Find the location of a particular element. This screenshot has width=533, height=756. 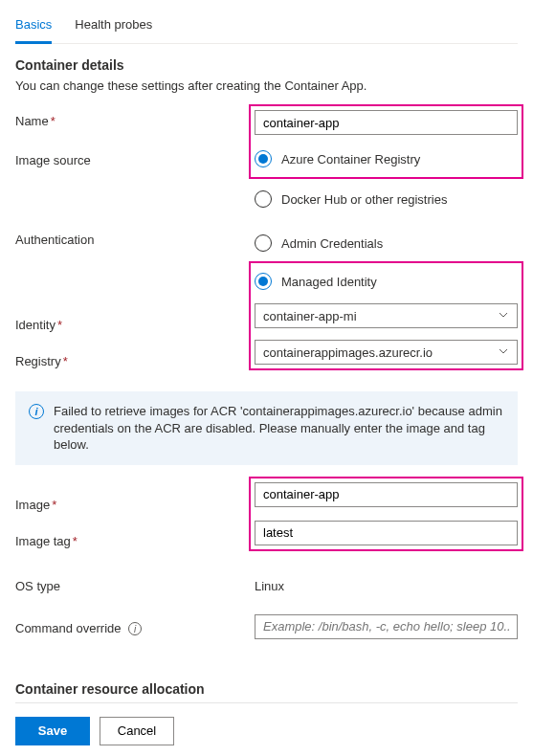

highlight-box: Azure Container Registry is located at coordinates (387, 142).